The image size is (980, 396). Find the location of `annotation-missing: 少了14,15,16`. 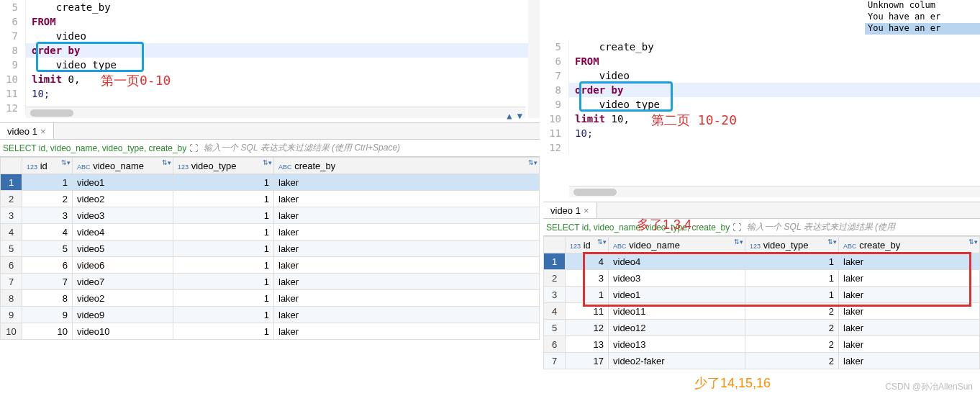

annotation-missing: 少了14,15,16 is located at coordinates (732, 383).